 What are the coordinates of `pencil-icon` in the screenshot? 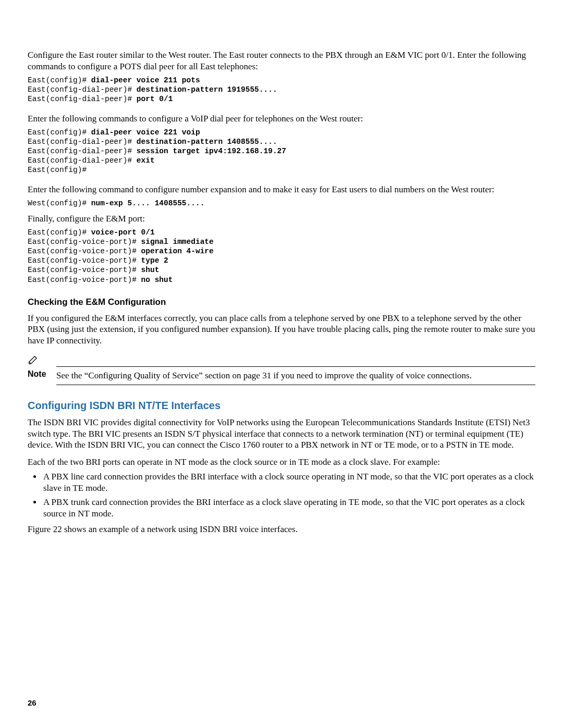 It's located at (34, 361).